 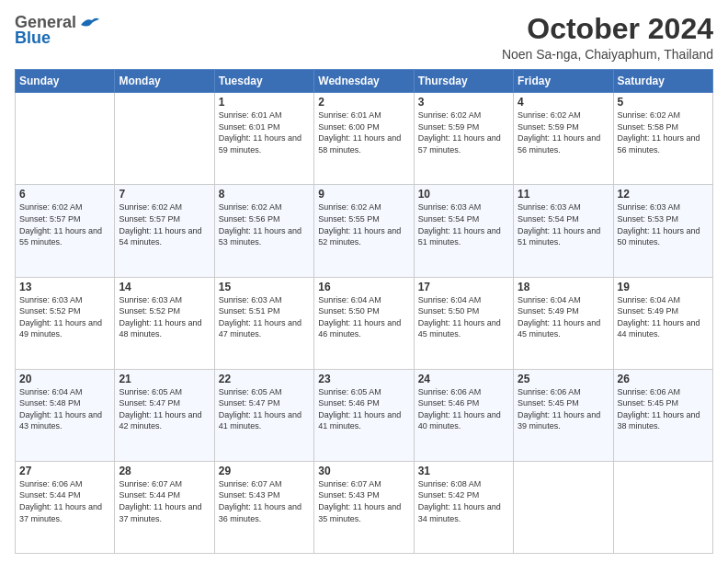 What do you see at coordinates (608, 29) in the screenshot?
I see `month-title: October 2024` at bounding box center [608, 29].